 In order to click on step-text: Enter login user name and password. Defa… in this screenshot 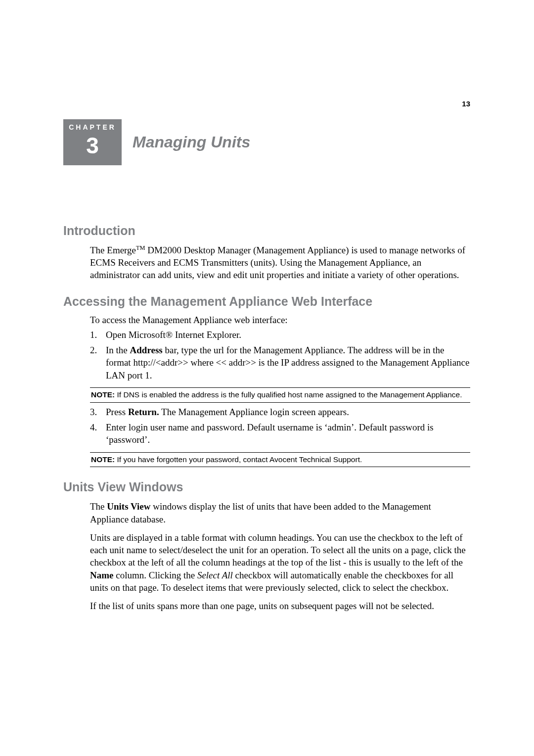, I will do `click(288, 433)`.